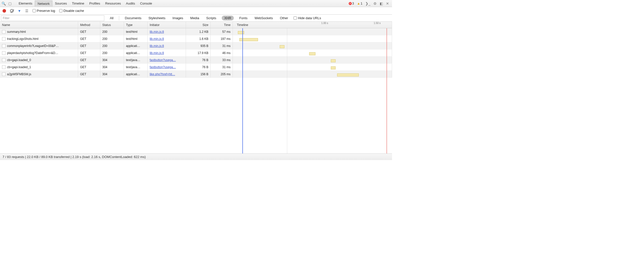 This screenshot has height=261, width=644. I want to click on settings-icon: ⚙, so click(375, 4).